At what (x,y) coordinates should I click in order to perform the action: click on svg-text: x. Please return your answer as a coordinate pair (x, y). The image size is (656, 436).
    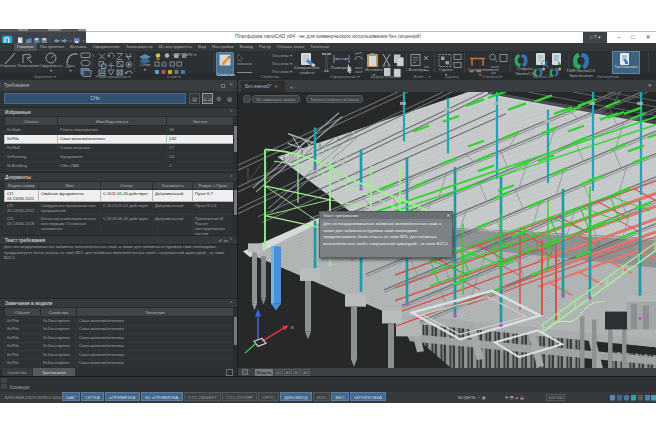
    Looking at the image, I should click on (292, 327).